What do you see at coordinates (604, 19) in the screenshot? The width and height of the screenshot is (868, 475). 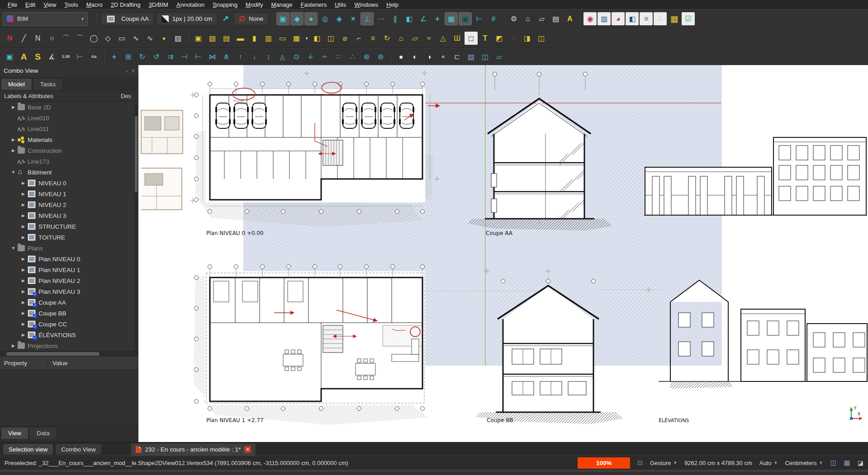 I see `schedule-icon: ▥` at bounding box center [604, 19].